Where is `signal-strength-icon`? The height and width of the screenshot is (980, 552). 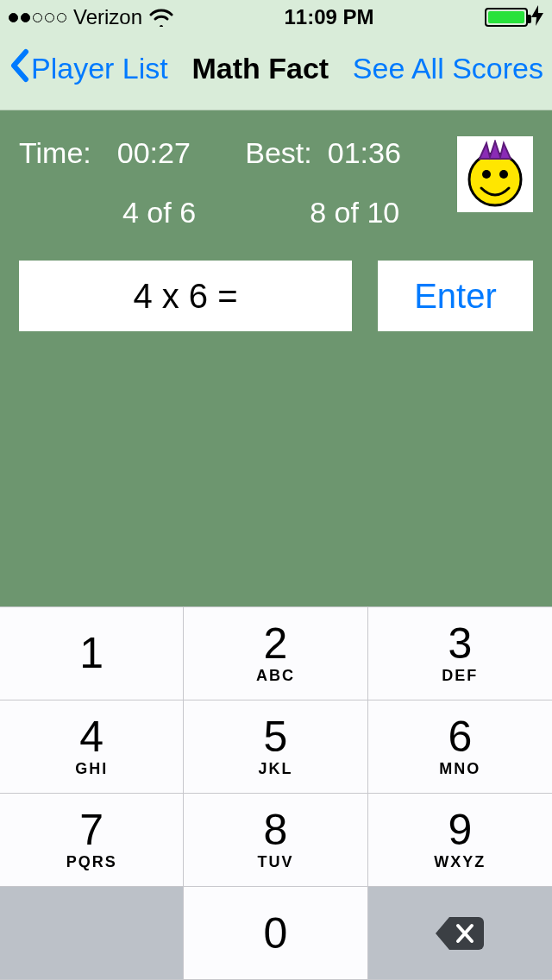 signal-strength-icon is located at coordinates (38, 17).